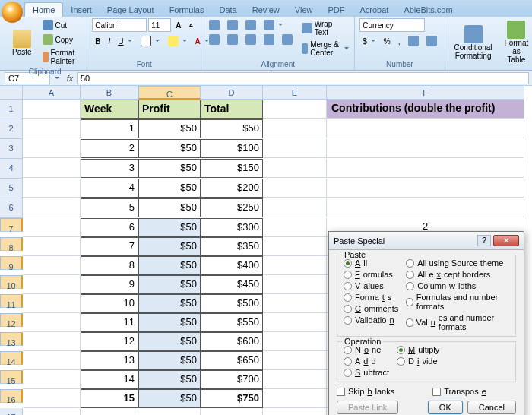  Describe the element at coordinates (233, 40) in the screenshot. I see `align-center-button` at that location.